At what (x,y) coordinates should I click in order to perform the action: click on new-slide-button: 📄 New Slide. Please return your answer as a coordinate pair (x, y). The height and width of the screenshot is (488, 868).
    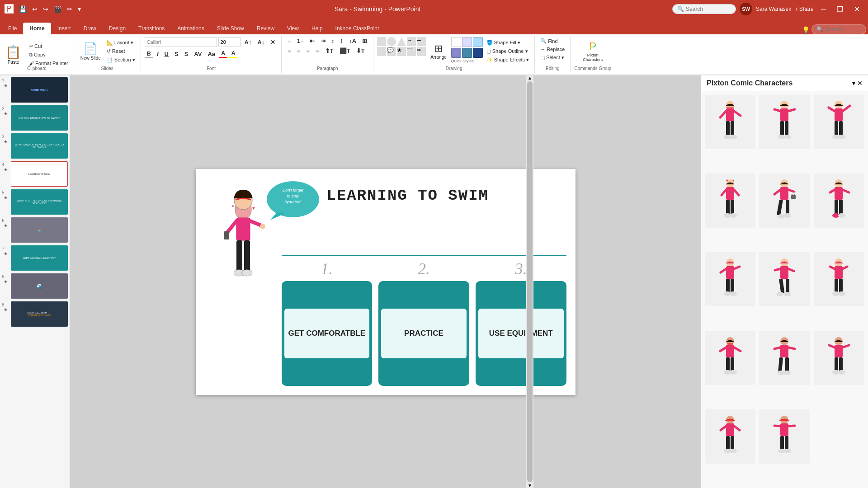
    Looking at the image, I should click on (90, 51).